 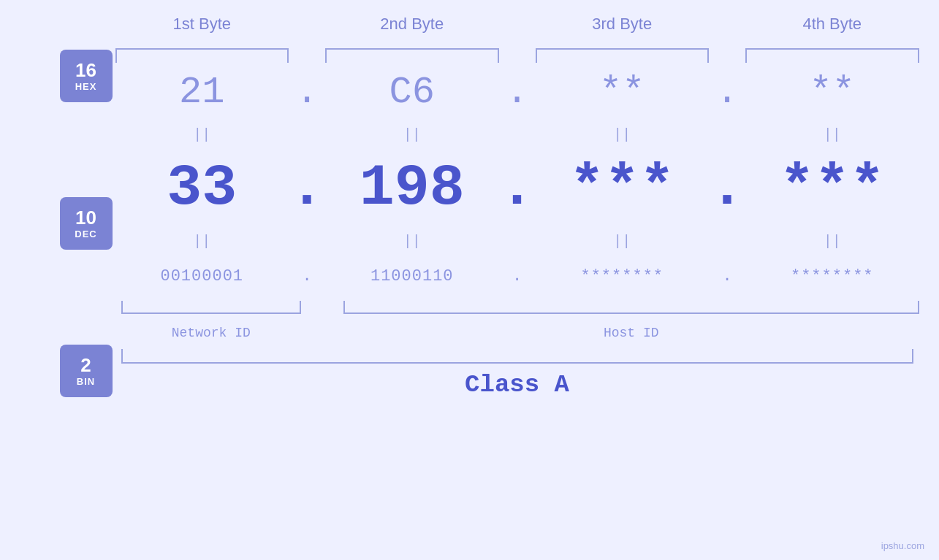 I want to click on badge-bin: 2 BIN, so click(x=86, y=371).